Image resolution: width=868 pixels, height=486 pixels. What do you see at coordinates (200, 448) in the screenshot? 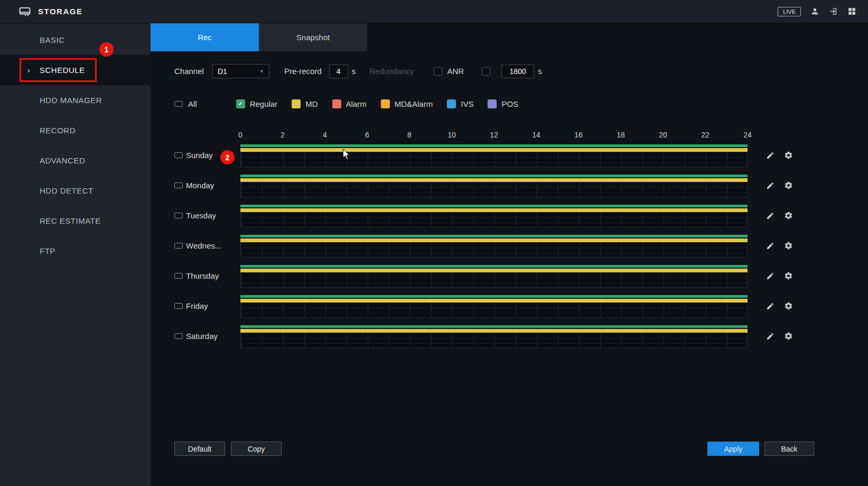
I see `default-button: Default` at bounding box center [200, 448].